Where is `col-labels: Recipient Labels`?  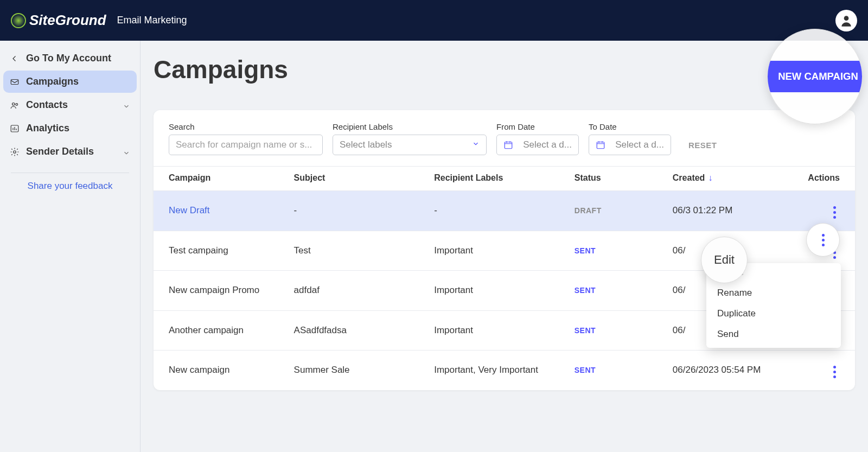
col-labels: Recipient Labels is located at coordinates (505, 179).